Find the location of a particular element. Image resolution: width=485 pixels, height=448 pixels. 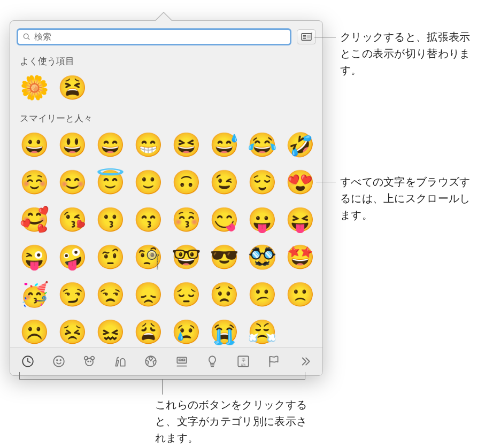

emoji-smiley-42: 😖 is located at coordinates (110, 332).